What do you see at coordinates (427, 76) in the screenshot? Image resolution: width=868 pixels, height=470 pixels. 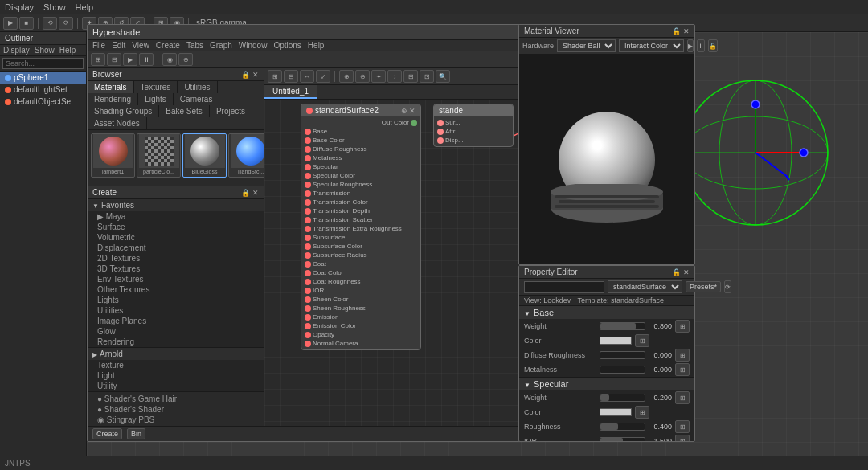 I see `graph-tb-10: ⊡` at bounding box center [427, 76].